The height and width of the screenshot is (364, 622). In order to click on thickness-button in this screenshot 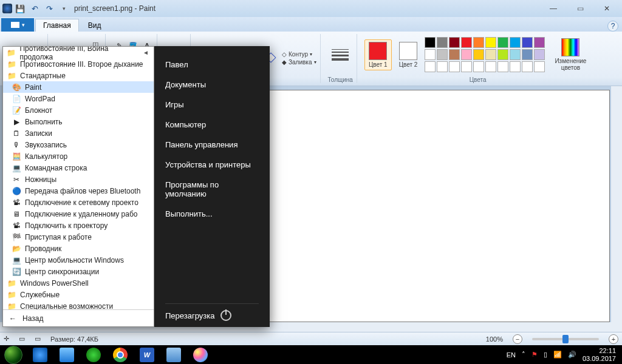, I will do `click(340, 55)`.